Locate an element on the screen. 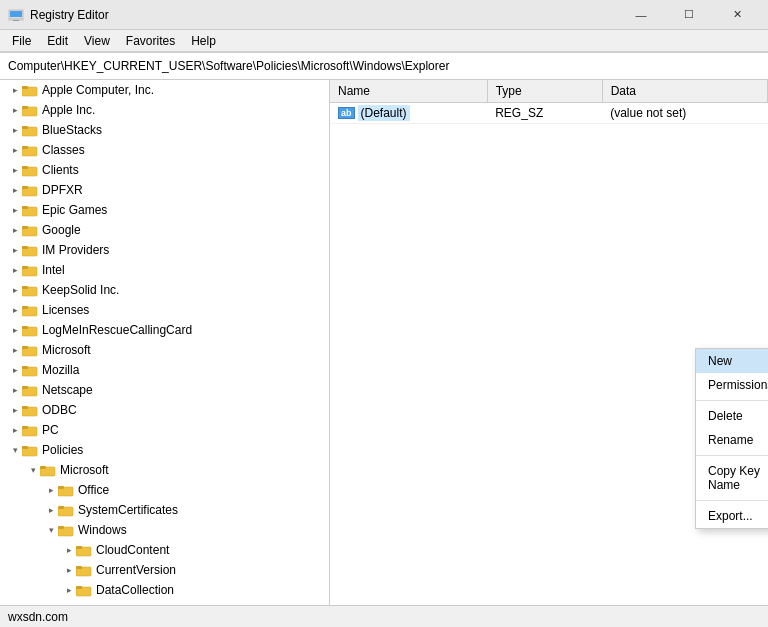  tree-item-policies-datacollection: ▸ DataCollection is located at coordinates (164, 590).